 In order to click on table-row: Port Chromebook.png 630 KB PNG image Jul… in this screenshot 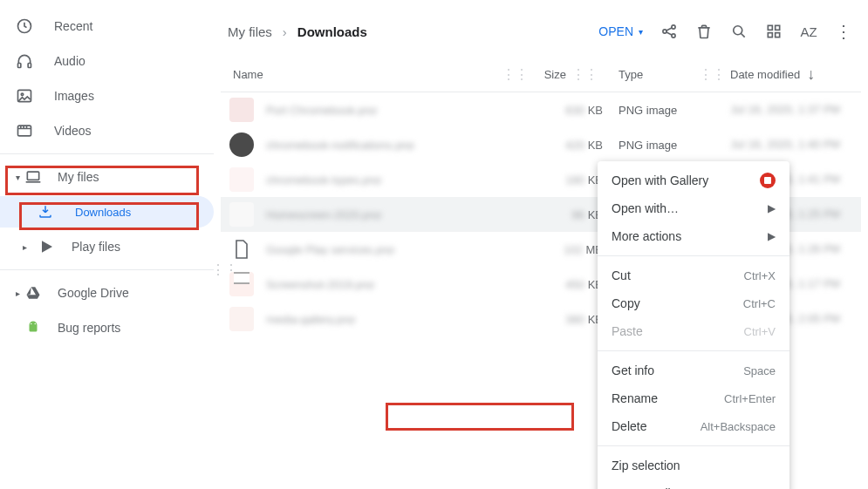, I will do `click(541, 110)`.